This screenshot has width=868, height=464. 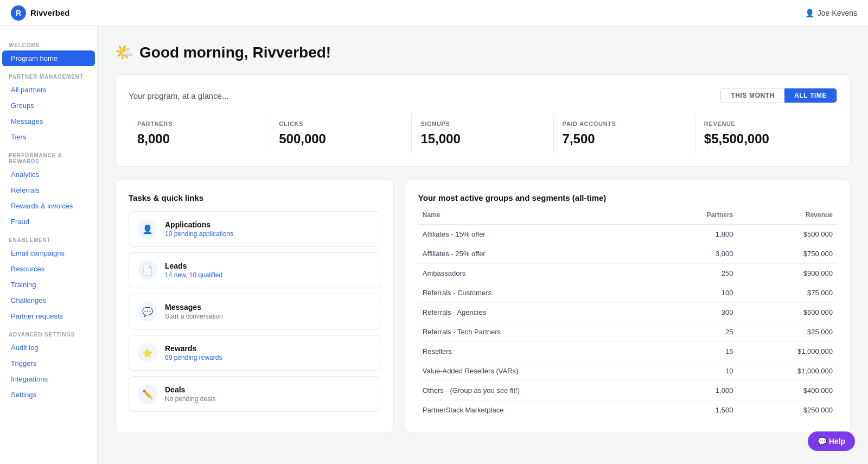 I want to click on task-info-rewards: Rewards 69 pending rewards, so click(x=193, y=353).